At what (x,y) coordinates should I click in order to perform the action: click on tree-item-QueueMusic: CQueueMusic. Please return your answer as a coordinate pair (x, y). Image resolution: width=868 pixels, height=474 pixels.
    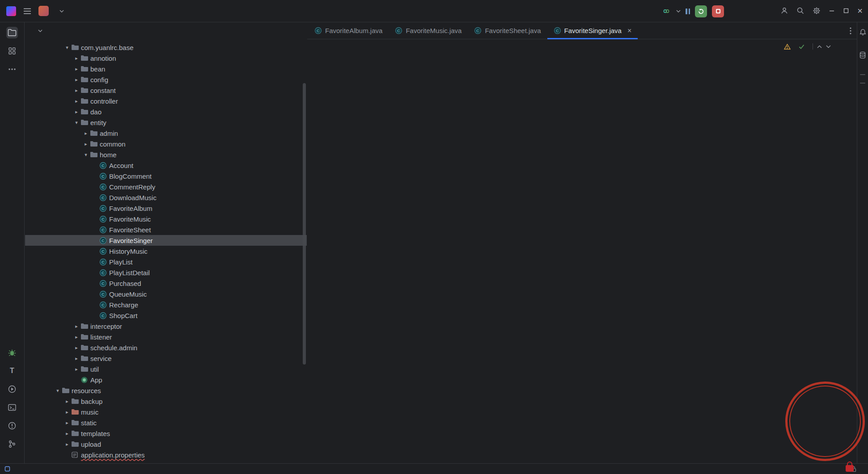
    Looking at the image, I should click on (166, 294).